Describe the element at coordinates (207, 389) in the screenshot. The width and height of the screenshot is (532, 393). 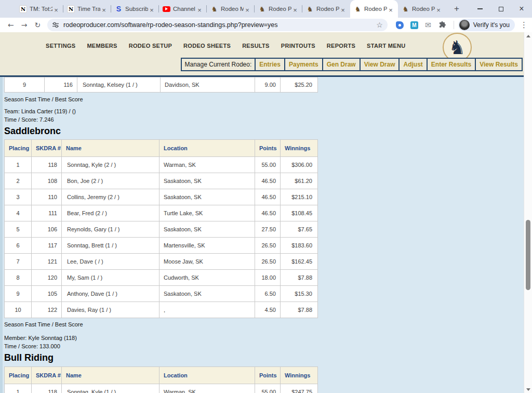
I see `cell-location: Warman, SK` at that location.